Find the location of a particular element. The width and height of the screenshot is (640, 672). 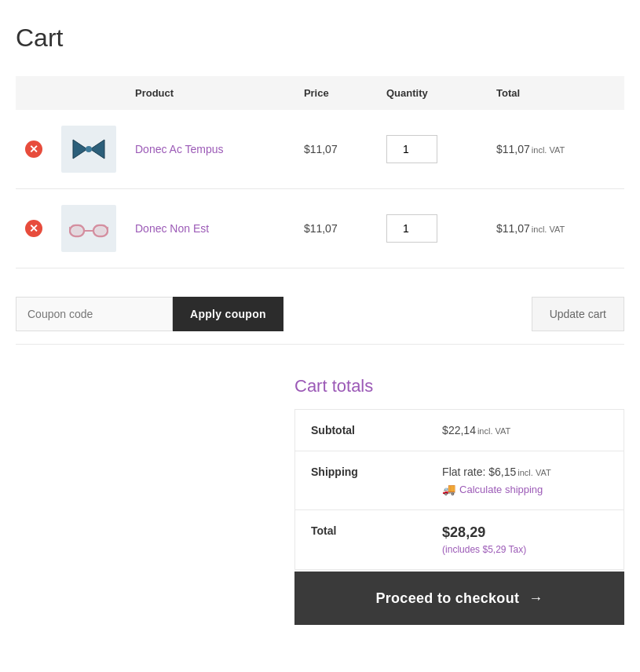

totals-table: Subtotal $22,14incl. VAT Shipping Flat r… is located at coordinates (459, 490).